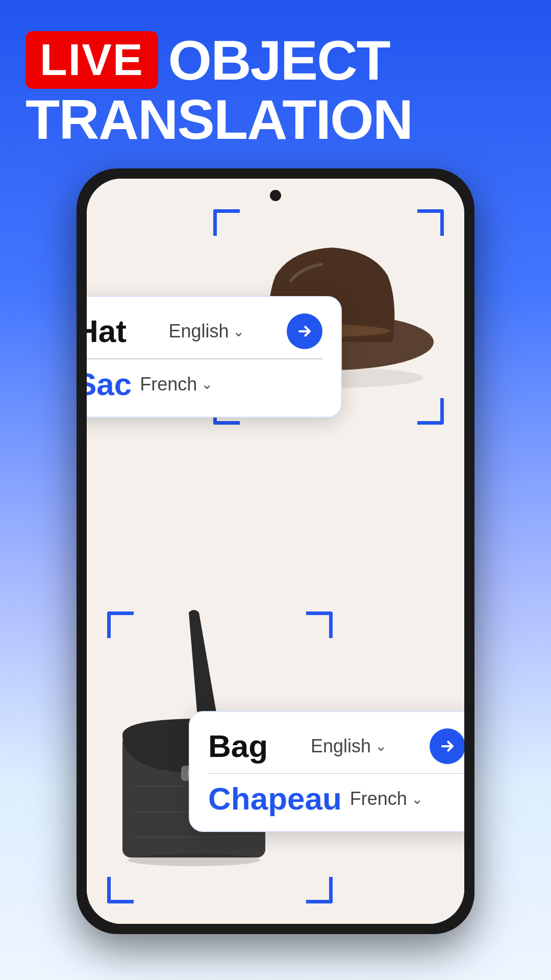 The height and width of the screenshot is (980, 551). What do you see at coordinates (417, 799) in the screenshot?
I see `bag-target-lang-chevron: ⌄` at bounding box center [417, 799].